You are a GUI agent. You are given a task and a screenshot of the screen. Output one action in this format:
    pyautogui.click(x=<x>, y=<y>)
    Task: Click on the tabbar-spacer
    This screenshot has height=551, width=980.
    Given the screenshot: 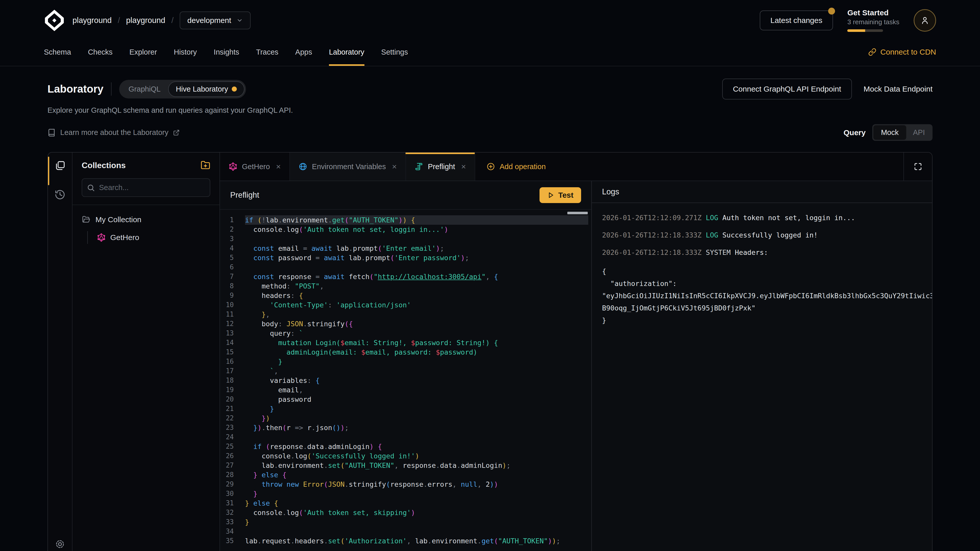 What is the action you would take?
    pyautogui.click(x=730, y=167)
    